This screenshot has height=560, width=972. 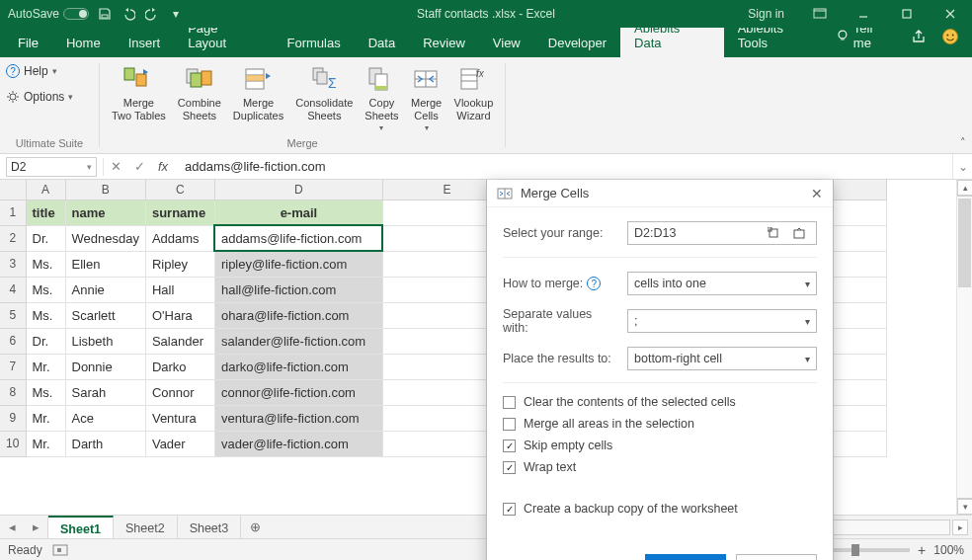 I want to click on save-icon, so click(x=105, y=14).